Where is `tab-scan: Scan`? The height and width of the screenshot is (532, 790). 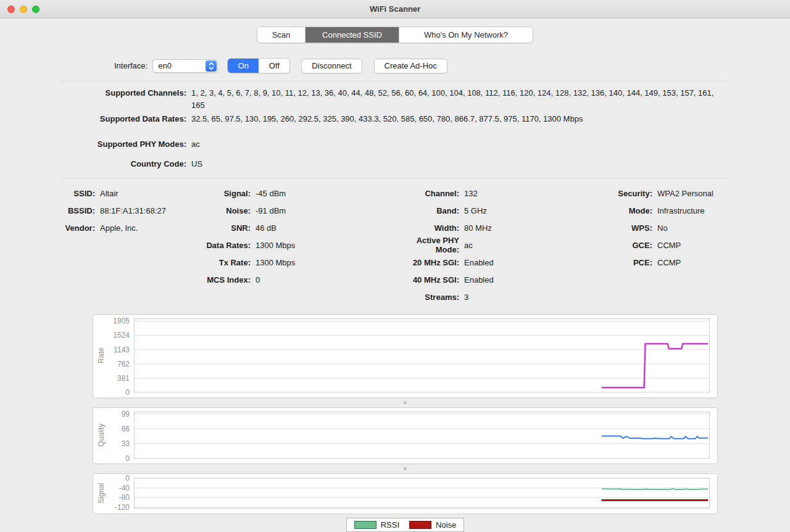
tab-scan: Scan is located at coordinates (281, 35).